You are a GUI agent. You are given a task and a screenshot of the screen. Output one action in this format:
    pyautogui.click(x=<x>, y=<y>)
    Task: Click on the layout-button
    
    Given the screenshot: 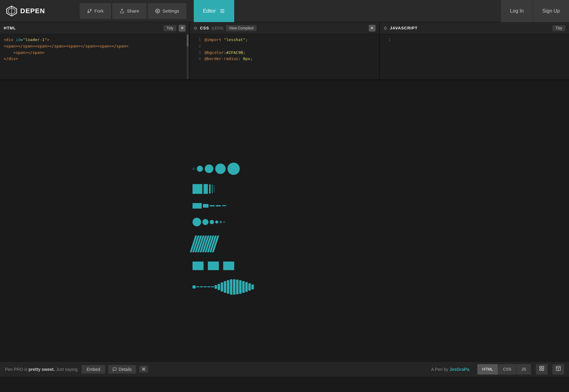 What is the action you would take?
    pyautogui.click(x=558, y=369)
    